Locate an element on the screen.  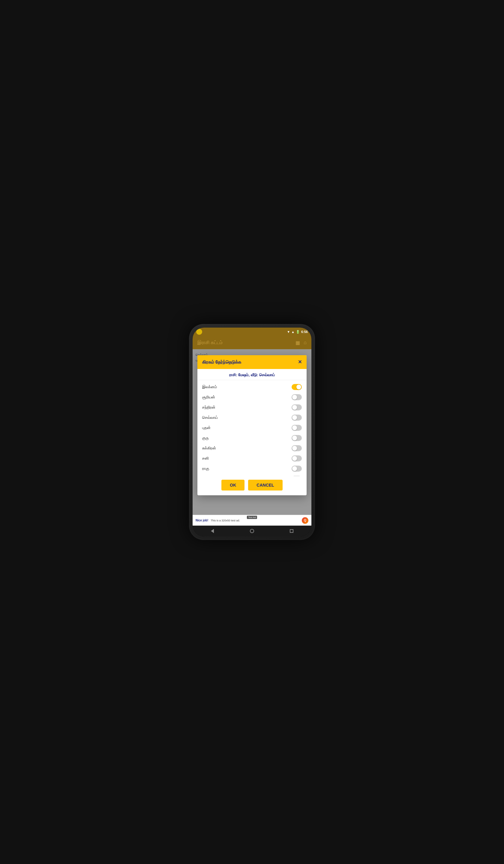
signal-icon: ▲ is located at coordinates (293, 332).